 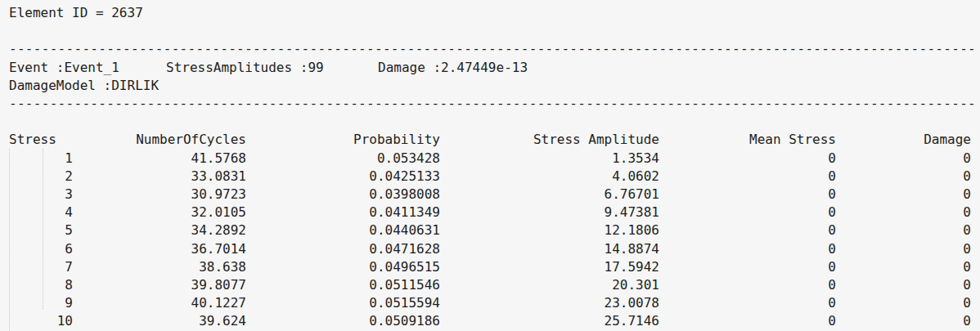 What do you see at coordinates (550, 140) in the screenshot?
I see `header-cell-stress-amplitude: Stress Amplitude` at bounding box center [550, 140].